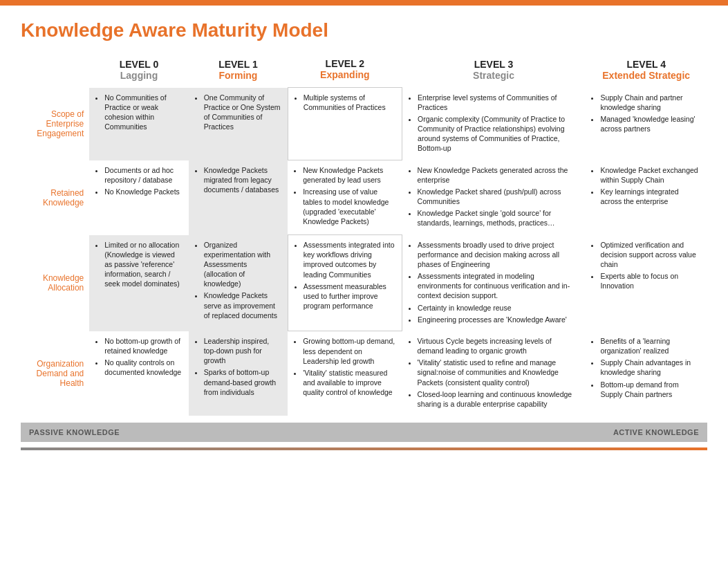  Describe the element at coordinates (494, 124) in the screenshot. I see `cell-r0-c3: Enterprise level systems of Communities …` at that location.